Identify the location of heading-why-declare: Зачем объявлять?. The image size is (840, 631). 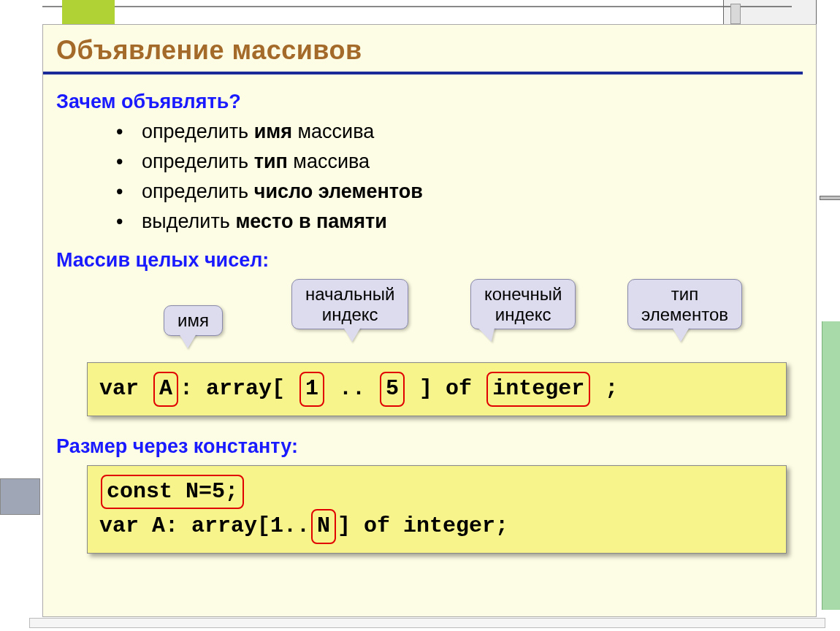
(436, 102).